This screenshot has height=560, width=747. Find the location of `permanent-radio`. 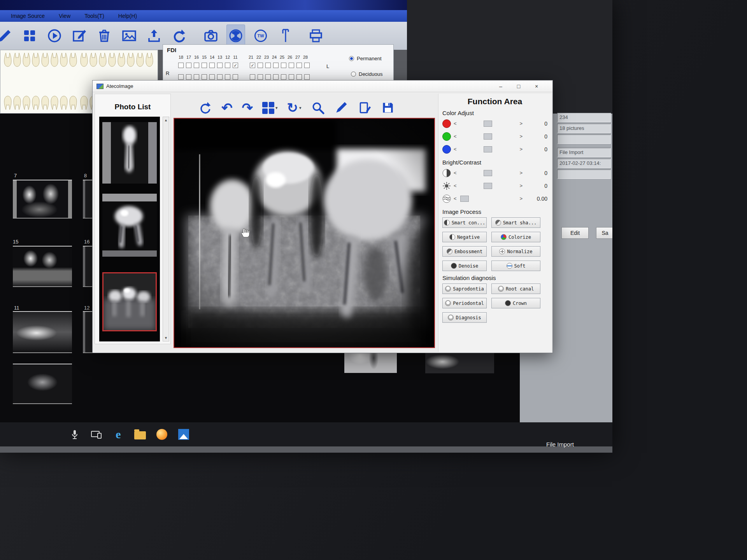

permanent-radio is located at coordinates (352, 58).